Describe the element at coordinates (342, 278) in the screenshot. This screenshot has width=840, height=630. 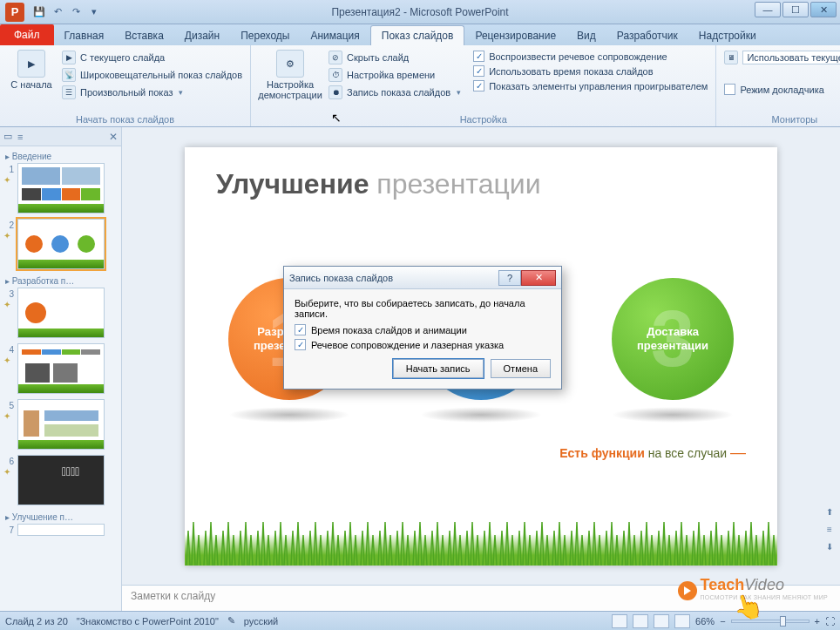
I see `dialog-title: Запись показа слайдов` at that location.